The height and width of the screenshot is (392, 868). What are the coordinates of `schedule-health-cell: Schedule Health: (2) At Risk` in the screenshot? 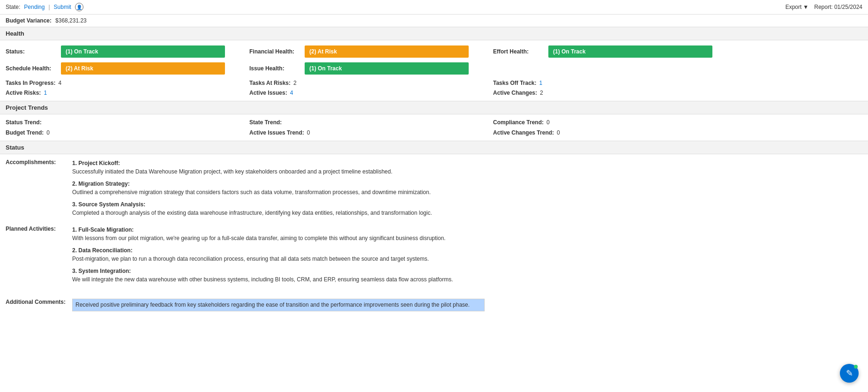 It's located at (127, 68).